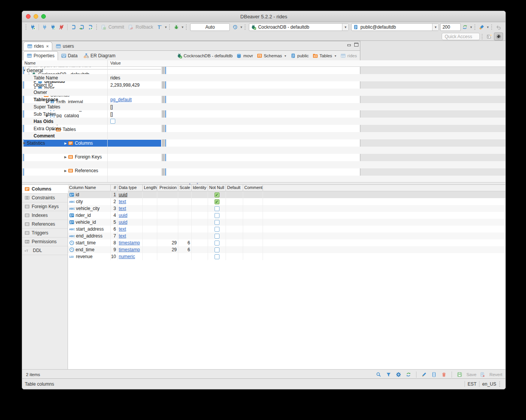 Image resolution: width=526 pixels, height=420 pixels. Describe the element at coordinates (489, 37) in the screenshot. I see `open-perspective-icon` at that location.